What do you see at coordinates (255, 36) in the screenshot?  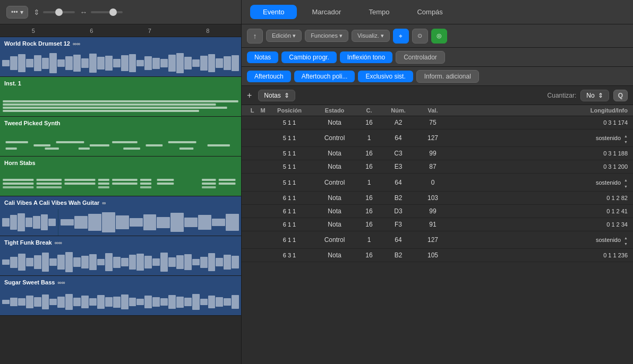 I see `back-arrow-button: ↑` at bounding box center [255, 36].